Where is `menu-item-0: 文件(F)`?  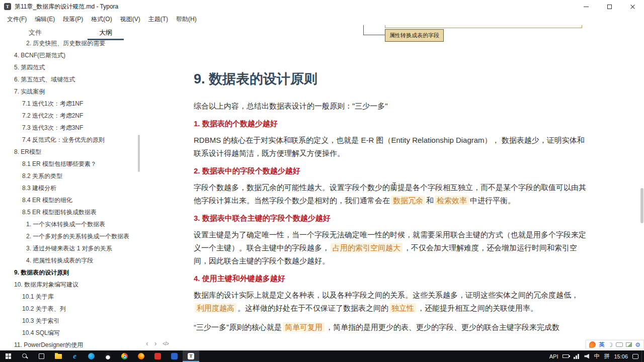
menu-item-0: 文件(F) is located at coordinates (17, 19).